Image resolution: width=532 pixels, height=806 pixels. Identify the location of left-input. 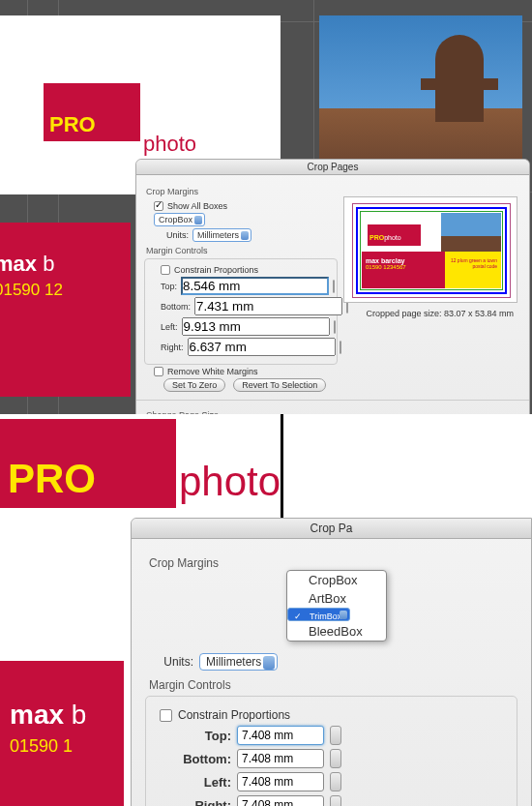
(255, 327).